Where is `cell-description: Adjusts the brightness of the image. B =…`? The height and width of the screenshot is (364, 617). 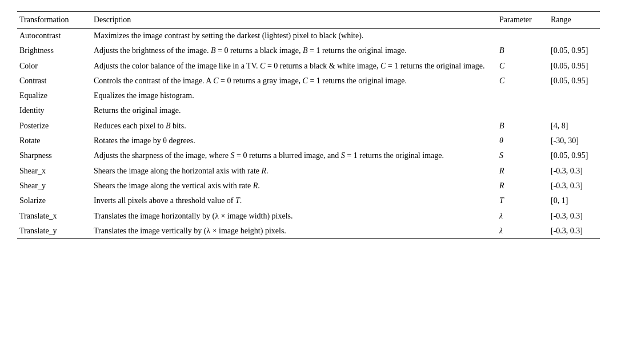
cell-description: Adjusts the brightness of the image. B =… is located at coordinates (294, 51).